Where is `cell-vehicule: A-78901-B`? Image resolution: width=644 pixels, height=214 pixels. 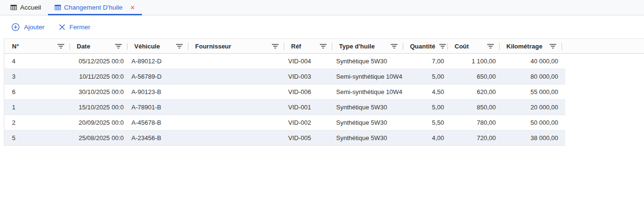
cell-vehicule: A-78901-B is located at coordinates (158, 107).